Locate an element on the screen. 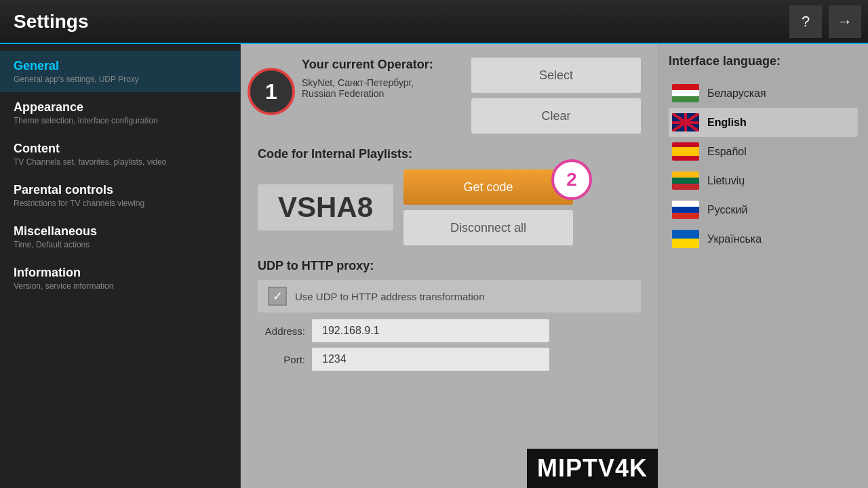 This screenshot has width=868, height=488. sidebar-item-misc-sub: Time, Default actions is located at coordinates (120, 245).